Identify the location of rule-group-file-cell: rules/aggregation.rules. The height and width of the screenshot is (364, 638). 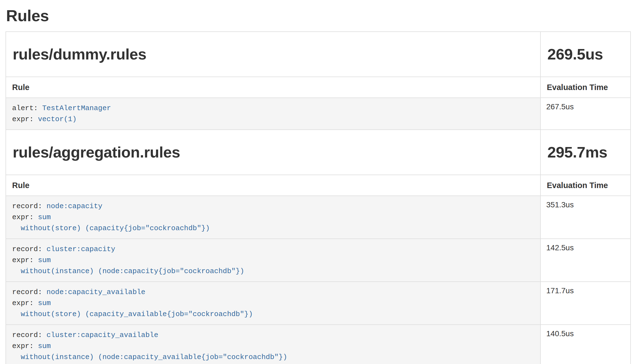
(273, 152).